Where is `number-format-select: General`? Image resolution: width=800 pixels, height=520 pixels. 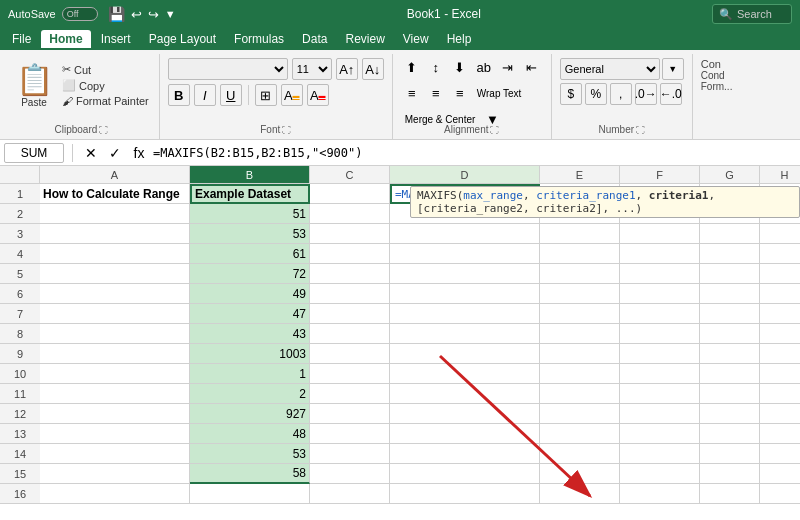
number-format-select: General is located at coordinates (610, 69).